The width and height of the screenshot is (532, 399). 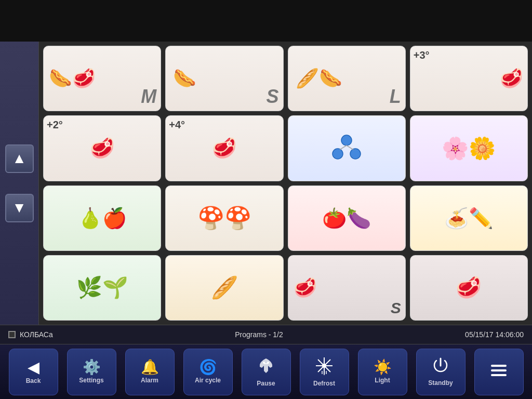 What do you see at coordinates (324, 383) in the screenshot?
I see `defrost-label: Defrost` at bounding box center [324, 383].